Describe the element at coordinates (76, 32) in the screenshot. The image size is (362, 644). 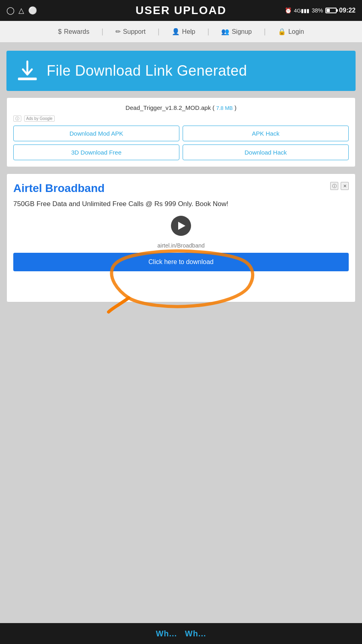
I see `rewards-label: Rewards` at that location.